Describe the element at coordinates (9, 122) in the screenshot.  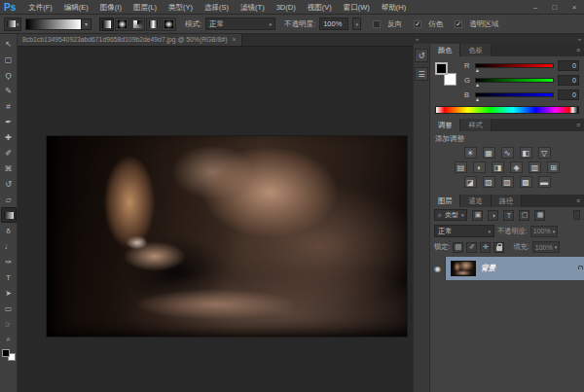
I see `eyedropper-tool: ✒` at that location.